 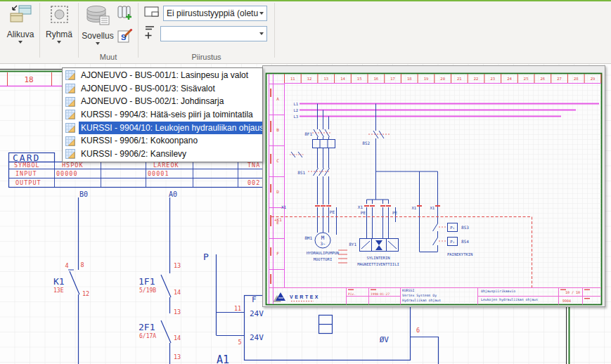 What do you see at coordinates (526, 79) in the screenshot?
I see `preview-ruler-number: 25` at bounding box center [526, 79].